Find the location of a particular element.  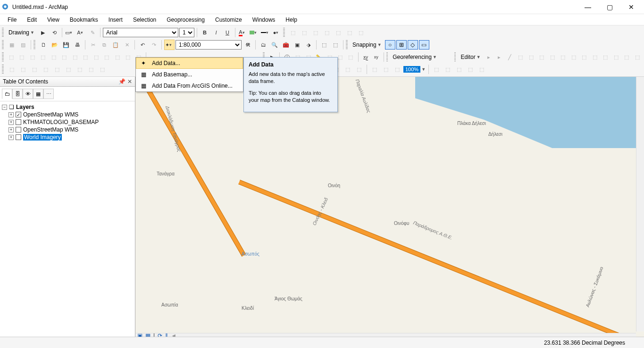

edit-t8: ⬚ is located at coordinates (85, 57).